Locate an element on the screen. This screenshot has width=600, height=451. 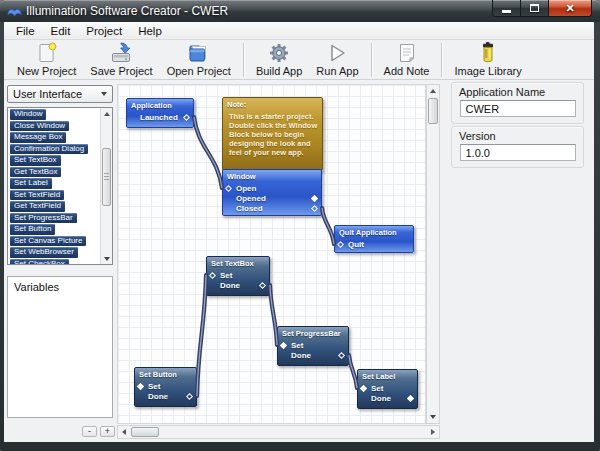
scroll-right-icon is located at coordinates (433, 432).